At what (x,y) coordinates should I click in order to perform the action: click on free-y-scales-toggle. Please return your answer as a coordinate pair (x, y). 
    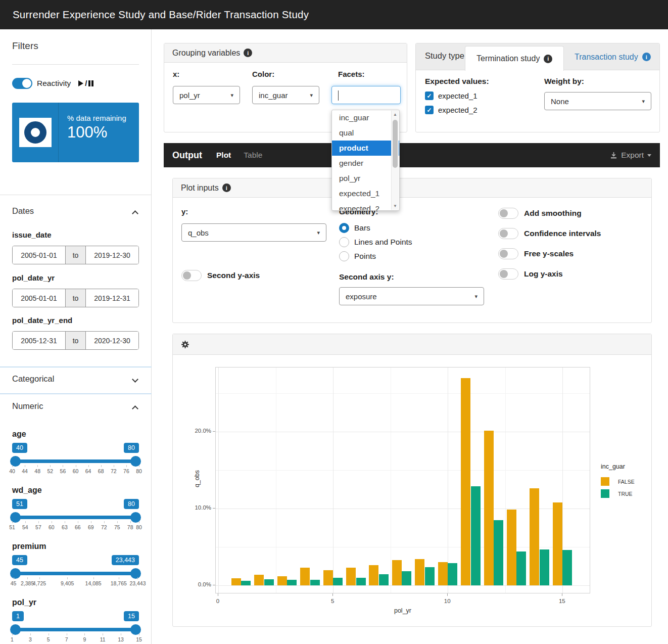
    Looking at the image, I should click on (508, 254).